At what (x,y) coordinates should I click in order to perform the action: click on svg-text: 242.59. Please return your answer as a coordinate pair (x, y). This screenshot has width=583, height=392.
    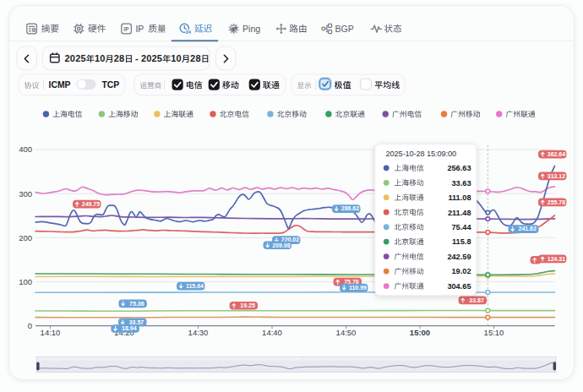
    Looking at the image, I should click on (459, 257).